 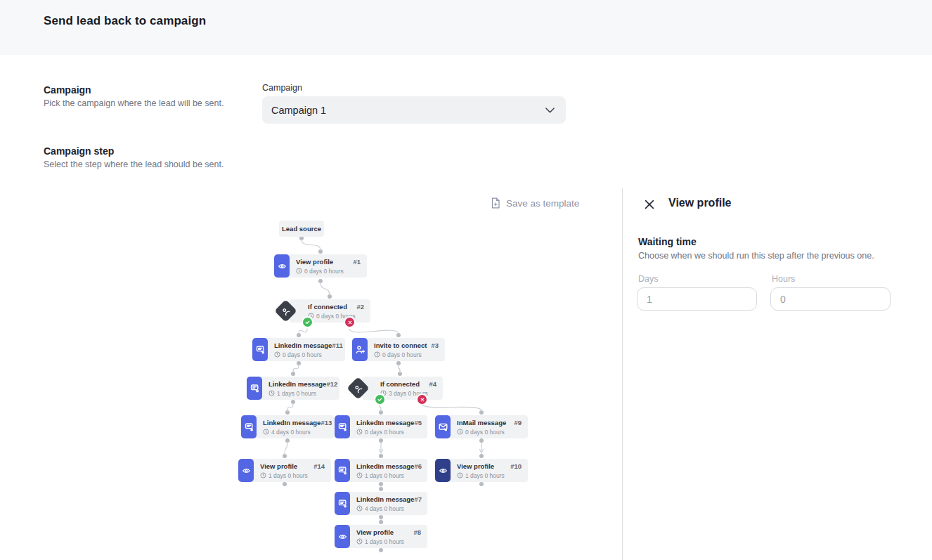 What do you see at coordinates (697, 299) in the screenshot?
I see `days-input` at bounding box center [697, 299].